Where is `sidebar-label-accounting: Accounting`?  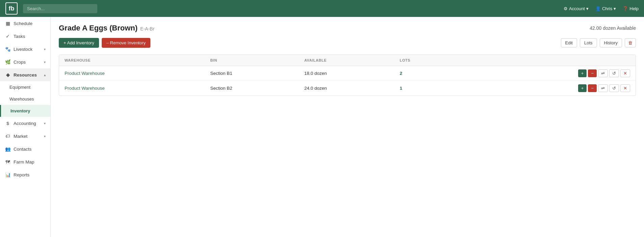 sidebar-label-accounting: Accounting is located at coordinates (25, 123).